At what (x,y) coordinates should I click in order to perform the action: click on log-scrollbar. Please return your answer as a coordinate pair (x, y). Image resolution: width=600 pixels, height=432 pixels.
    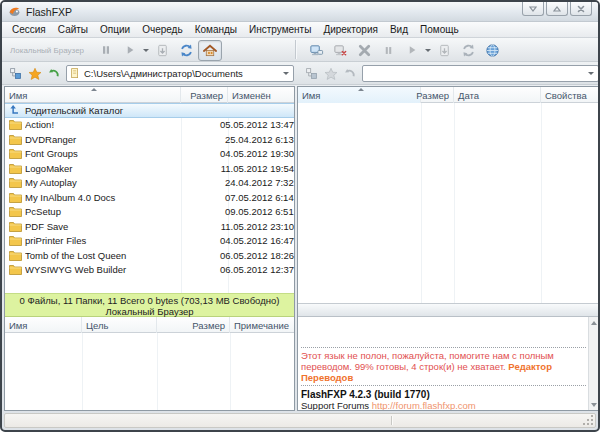
    Looking at the image, I should click on (593, 364).